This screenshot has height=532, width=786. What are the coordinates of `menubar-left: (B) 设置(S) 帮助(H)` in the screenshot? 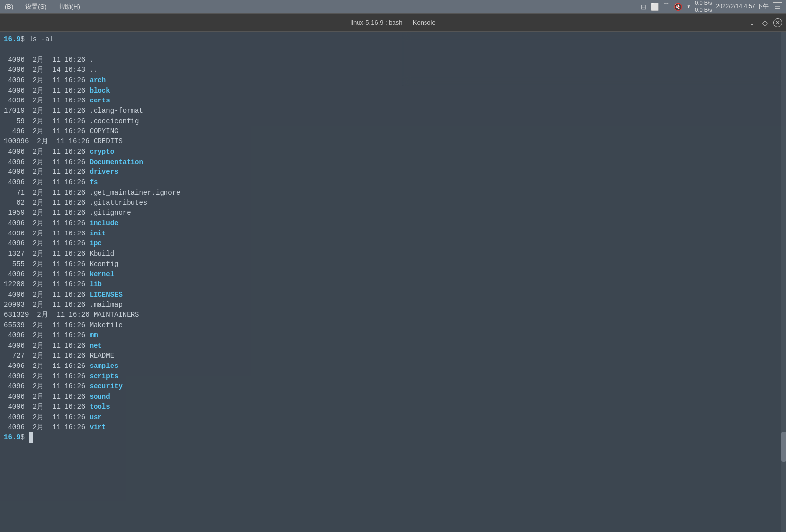 It's located at (42, 7).